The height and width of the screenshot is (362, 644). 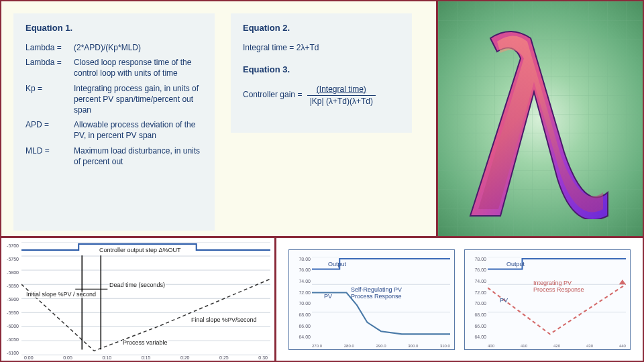 I want to click on tick: 0:25, so click(x=224, y=358).